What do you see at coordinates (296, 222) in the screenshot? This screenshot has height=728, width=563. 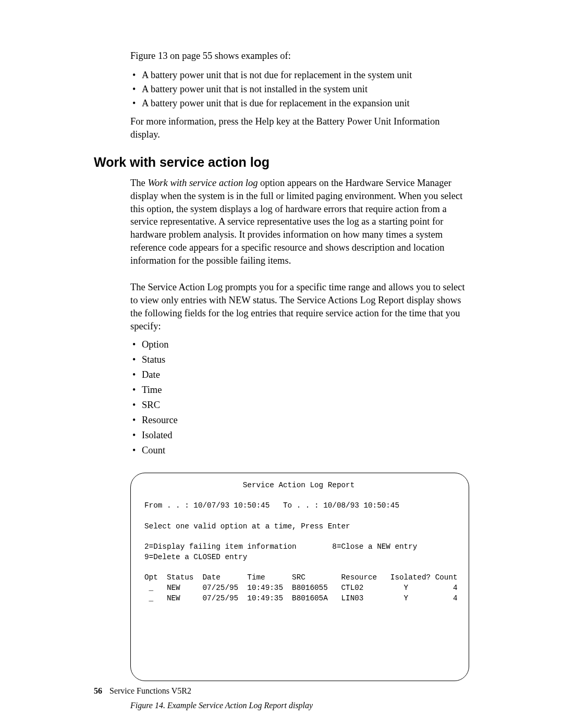 I see `text: option appears on the Hardware Service M…` at bounding box center [296, 222].